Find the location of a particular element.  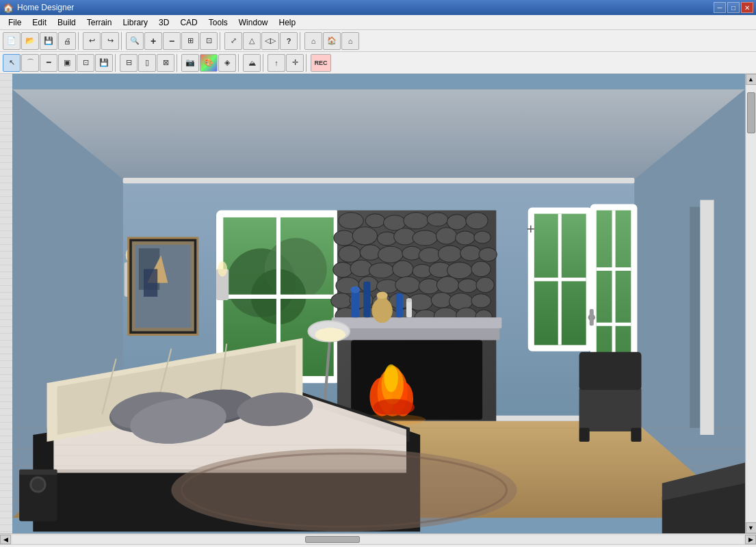

hscroll-track is located at coordinates (378, 539).